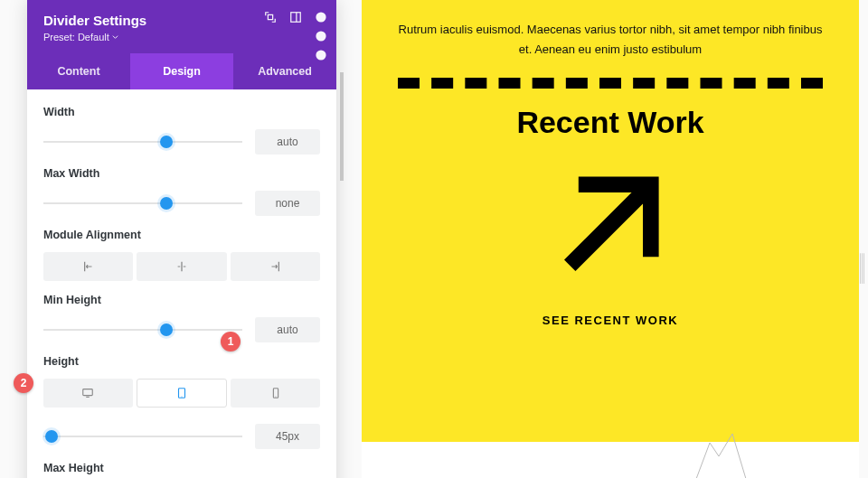  Describe the element at coordinates (182, 361) in the screenshot. I see `label-height: Height` at that location.